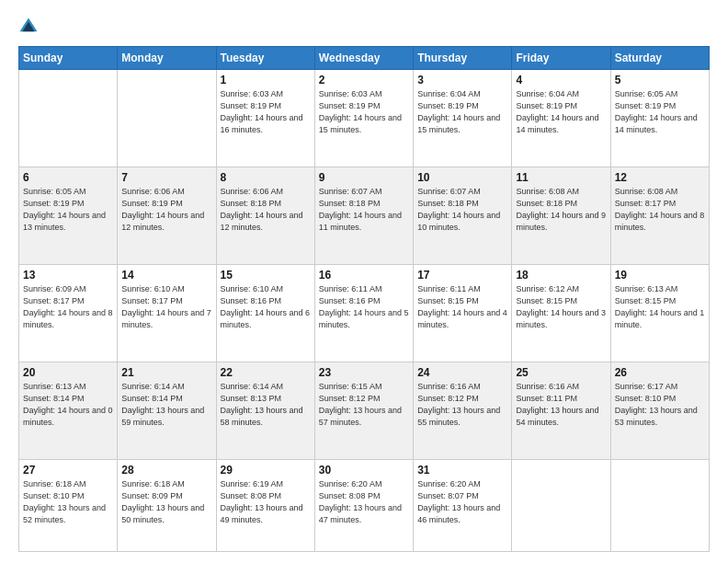 This screenshot has height=563, width=728. What do you see at coordinates (166, 275) in the screenshot?
I see `day-number: 14` at bounding box center [166, 275].